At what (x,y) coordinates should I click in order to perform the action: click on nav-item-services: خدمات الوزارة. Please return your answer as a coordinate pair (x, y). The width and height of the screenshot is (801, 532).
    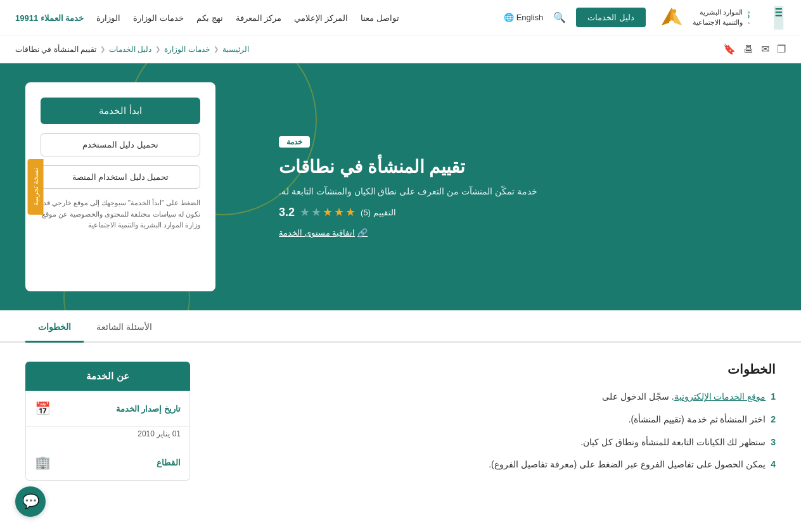
    Looking at the image, I should click on (158, 18).